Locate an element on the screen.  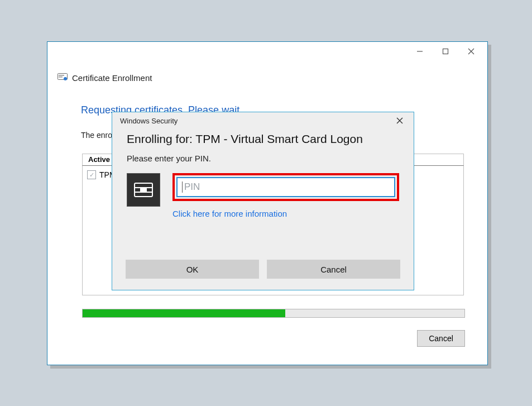
dialog-body: Enrolling for: TPM - Virtual Smart Card … is located at coordinates (263, 174).